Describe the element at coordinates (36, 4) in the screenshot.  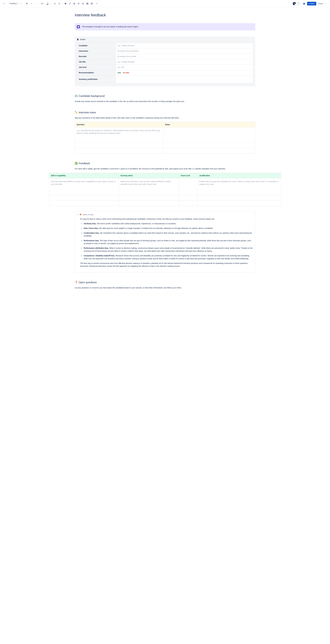
I see `more-format-button: ···` at that location.